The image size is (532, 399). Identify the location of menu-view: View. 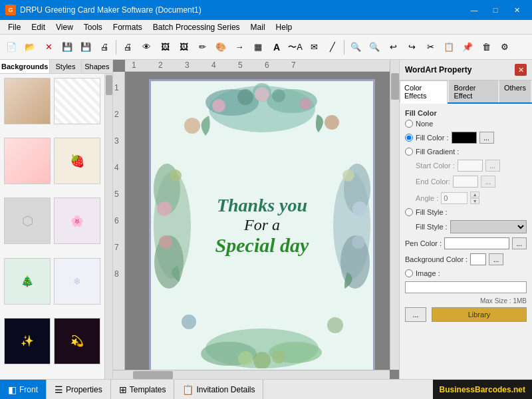
(65, 27).